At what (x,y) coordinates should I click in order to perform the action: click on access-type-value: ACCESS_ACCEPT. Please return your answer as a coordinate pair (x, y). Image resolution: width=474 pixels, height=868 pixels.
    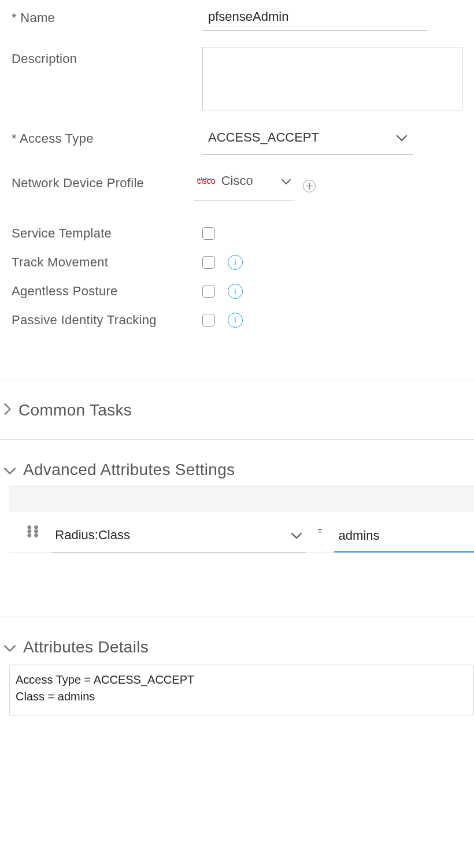
    Looking at the image, I should click on (264, 138).